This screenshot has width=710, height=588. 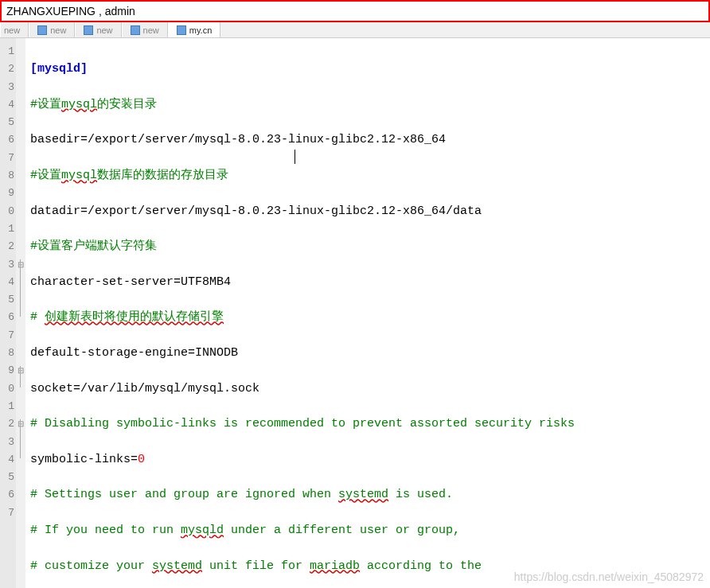 I want to click on watermark: https://blog.csdn.net/weixin_45082972, so click(x=609, y=577).